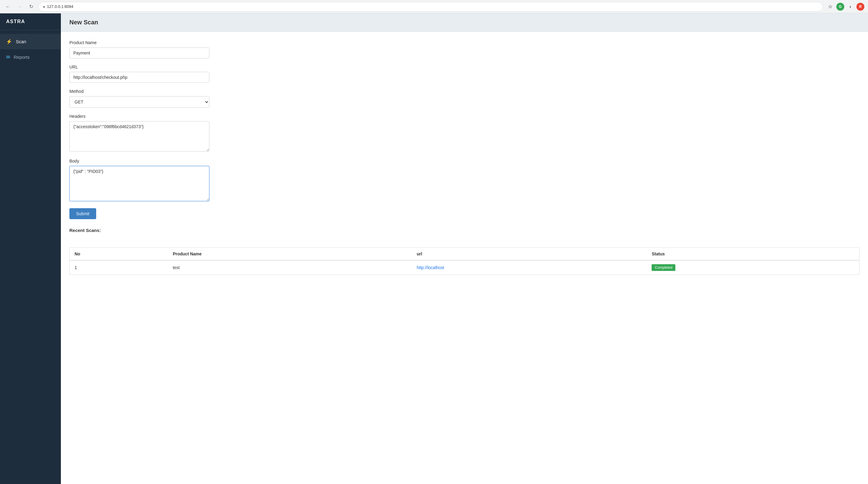  Describe the element at coordinates (830, 7) in the screenshot. I see `bookmark-button: ☆` at that location.